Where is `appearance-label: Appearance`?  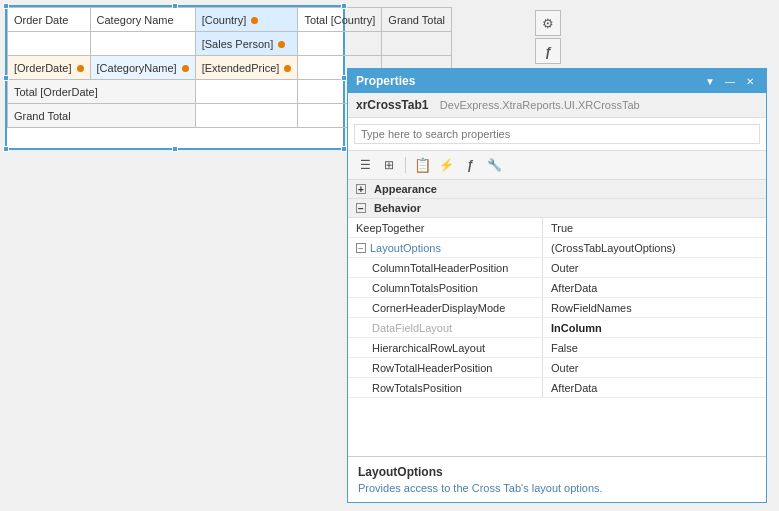
appearance-label: Appearance is located at coordinates (406, 189).